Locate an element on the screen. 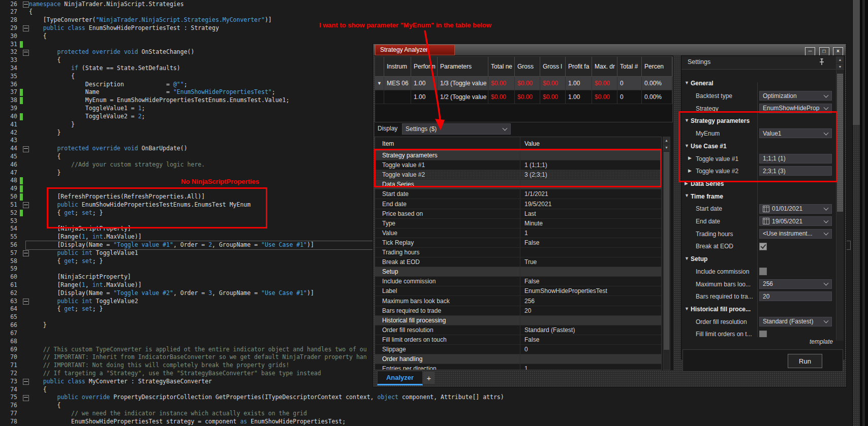 This screenshot has width=868, height=426. property-row: Toggle value #11 (1;1;1) is located at coordinates (518, 166).